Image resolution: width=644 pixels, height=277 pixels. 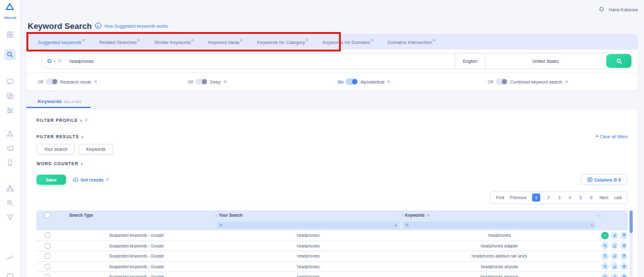 I want to click on columns-button: Columns 5/ 5, so click(x=604, y=180).